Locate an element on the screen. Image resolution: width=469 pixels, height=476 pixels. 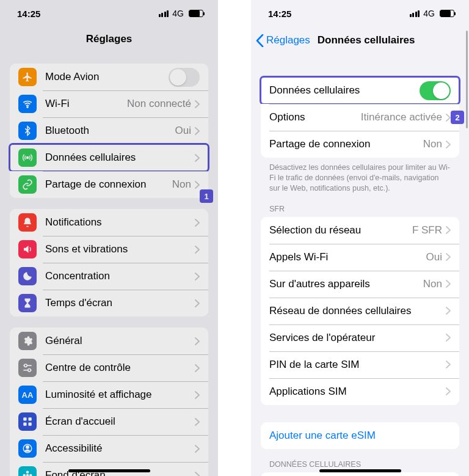
status-bar: 14:25 4G is located at coordinates (360, 13).